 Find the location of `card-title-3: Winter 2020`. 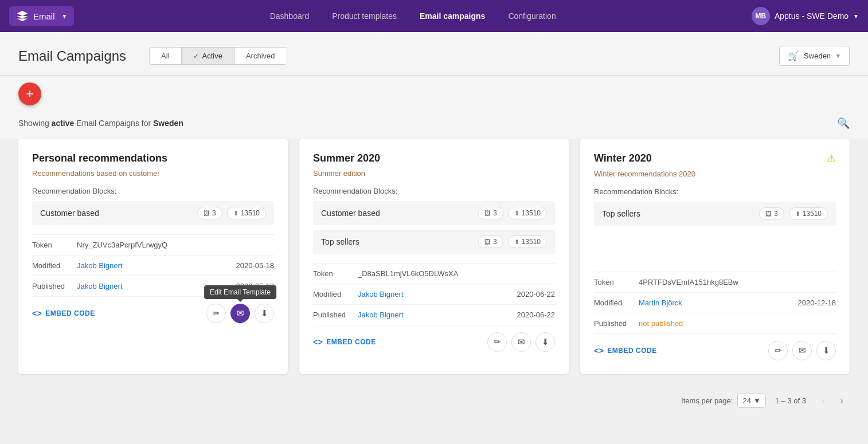

card-title-3: Winter 2020 is located at coordinates (623, 158).